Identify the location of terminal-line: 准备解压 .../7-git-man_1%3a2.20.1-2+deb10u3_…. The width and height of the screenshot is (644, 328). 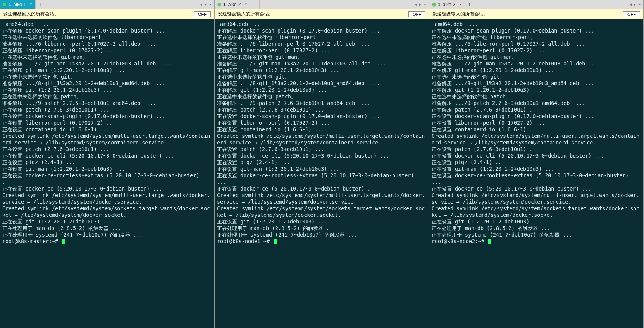
(536, 64).